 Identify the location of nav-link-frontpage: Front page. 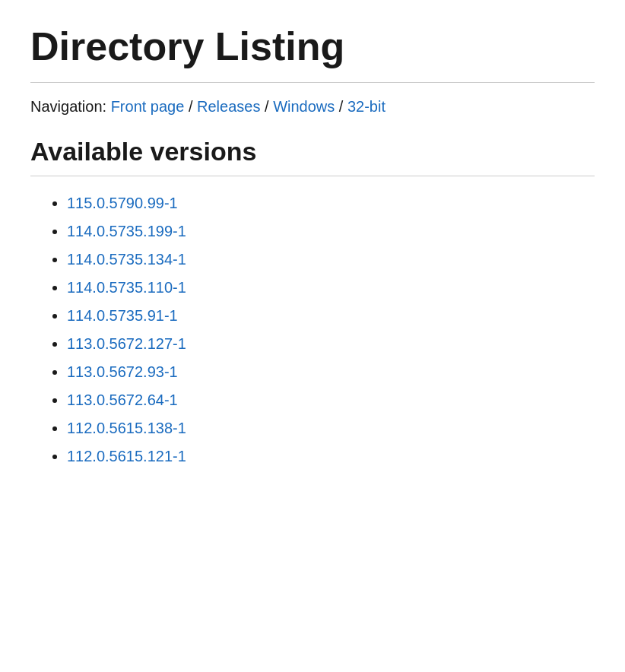
(148, 106).